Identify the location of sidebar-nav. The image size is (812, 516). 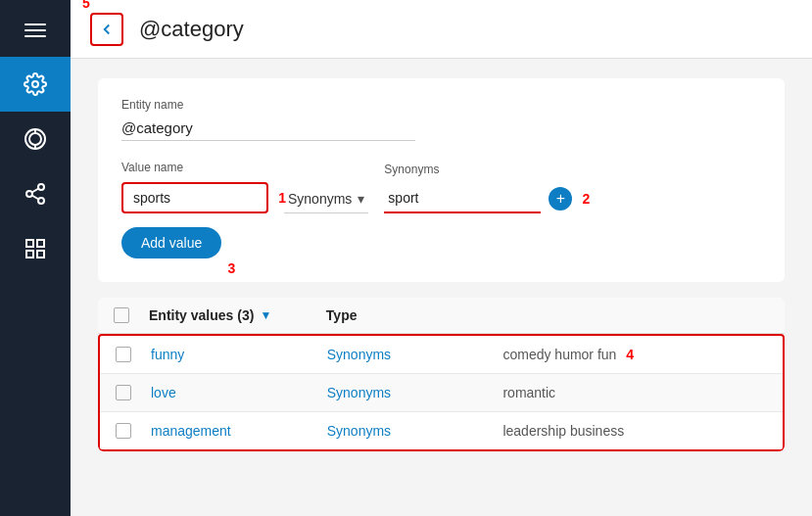
(35, 166).